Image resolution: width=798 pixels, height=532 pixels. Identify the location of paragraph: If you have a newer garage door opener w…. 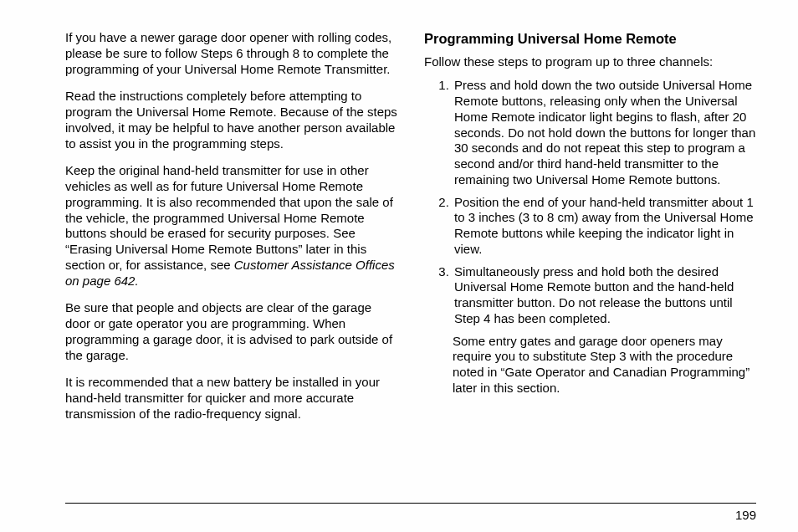
(231, 54).